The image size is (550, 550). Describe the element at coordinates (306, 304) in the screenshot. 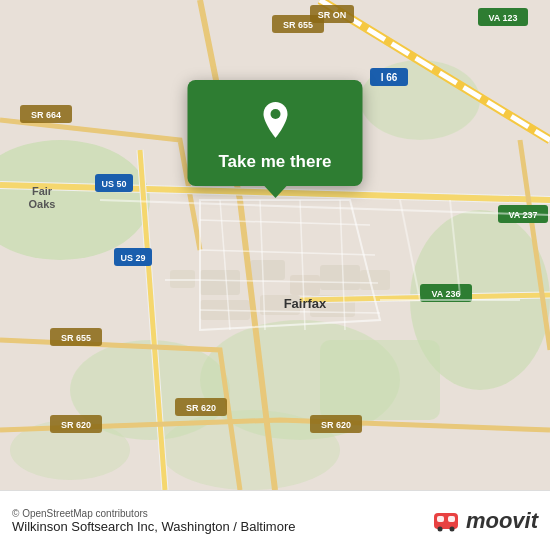

I see `svg-text: Fairfax` at that location.